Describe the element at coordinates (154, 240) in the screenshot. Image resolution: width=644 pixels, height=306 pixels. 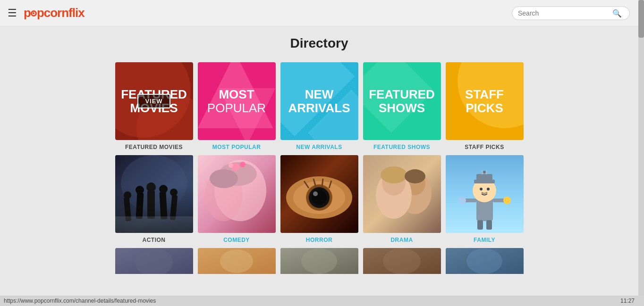
I see `action-label: ACTION` at that location.